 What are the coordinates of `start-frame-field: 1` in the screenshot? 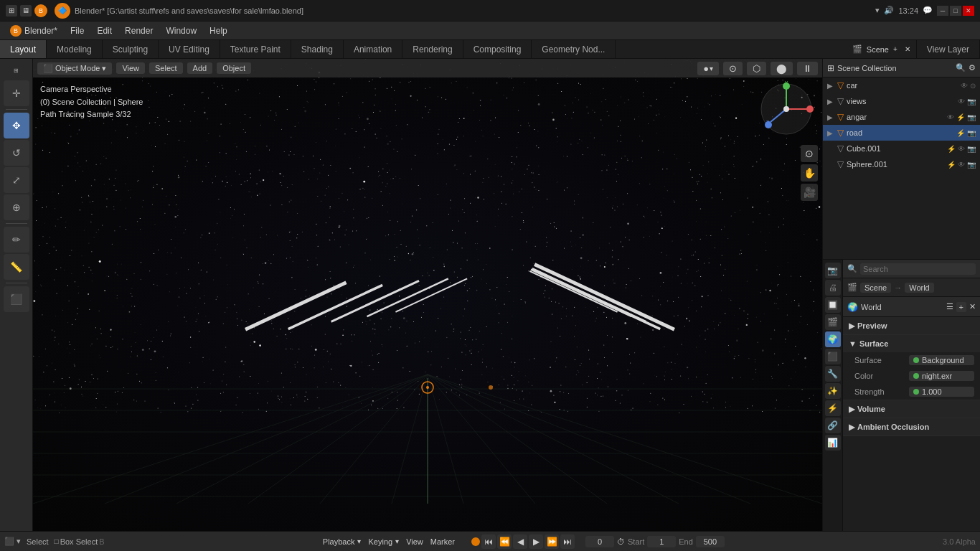 It's located at (661, 542).